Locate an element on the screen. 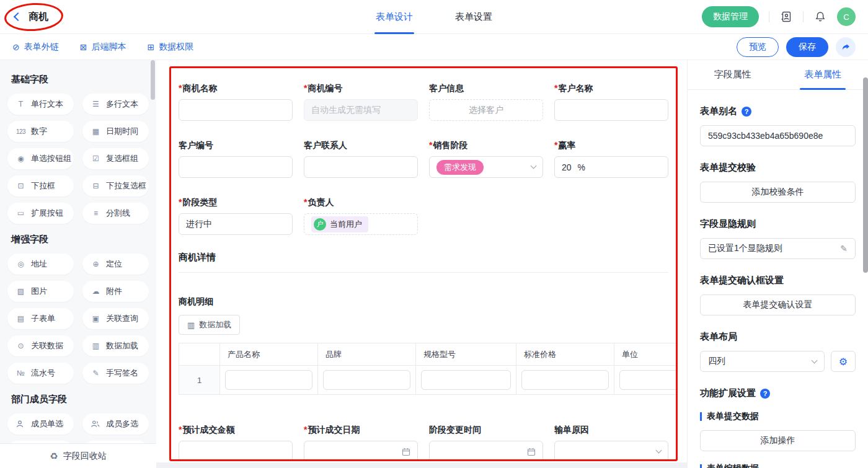  edit-icon: ✎ is located at coordinates (844, 249).